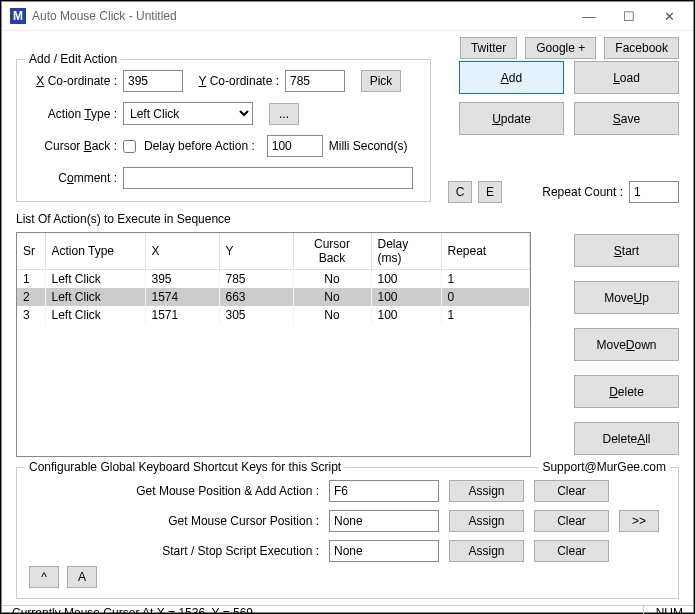 Image resolution: width=695 pixels, height=614 pixels. What do you see at coordinates (185, 467) in the screenshot?
I see `shortcut-legend: Configurable Global Keyboard Shortcut Ke…` at bounding box center [185, 467].